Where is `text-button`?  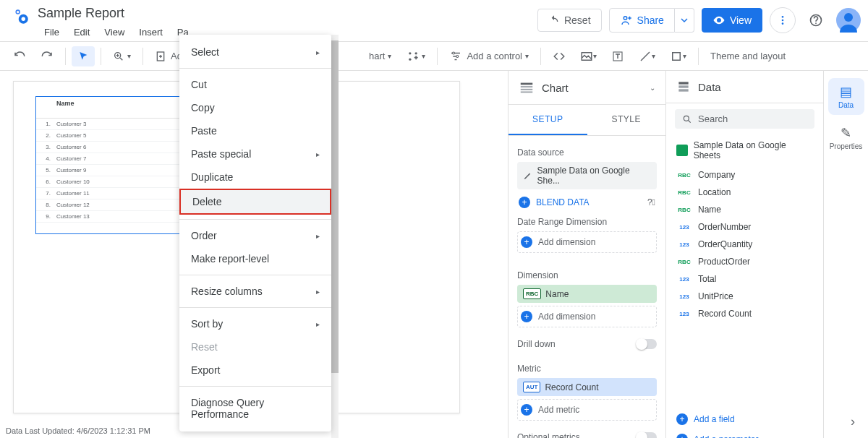 text-button is located at coordinates (618, 56).